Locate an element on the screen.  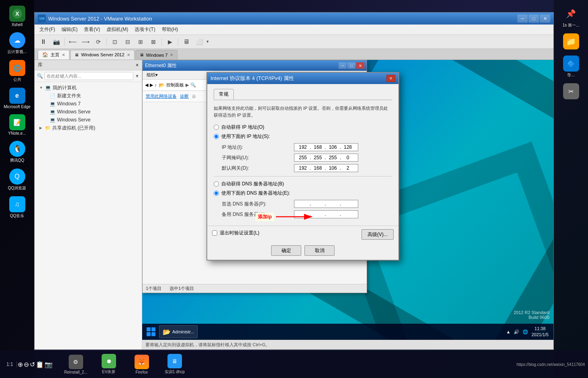
tree-newfolder: 📄 新建文件夹 is located at coordinates (88, 96).